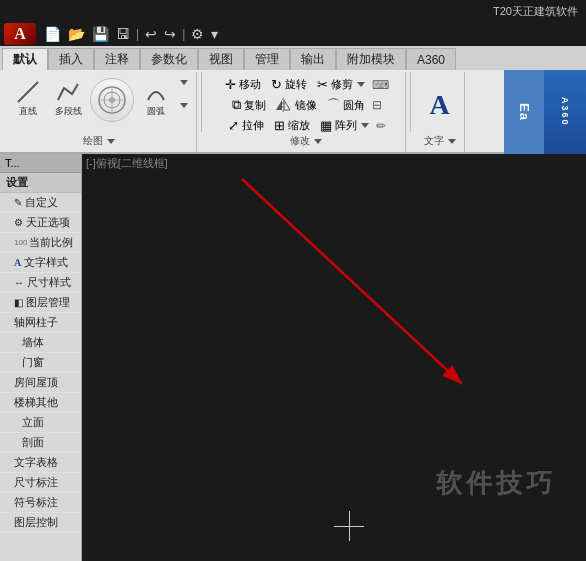 The image size is (586, 561). What do you see at coordinates (117, 59) in the screenshot?
I see `tab-annotate: 注释` at bounding box center [117, 59].